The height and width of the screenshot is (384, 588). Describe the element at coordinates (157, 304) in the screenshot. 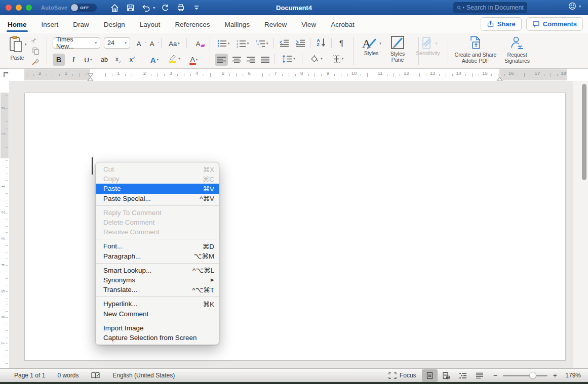

I see `menu-item-hyperlink: Hyperlink...⌘K` at that location.